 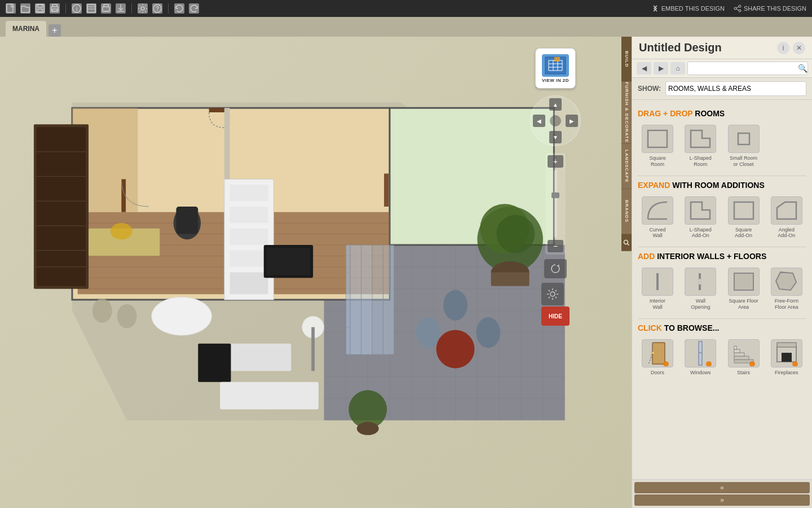 What do you see at coordinates (555, 161) in the screenshot?
I see `zoom-in-button: +` at bounding box center [555, 161].